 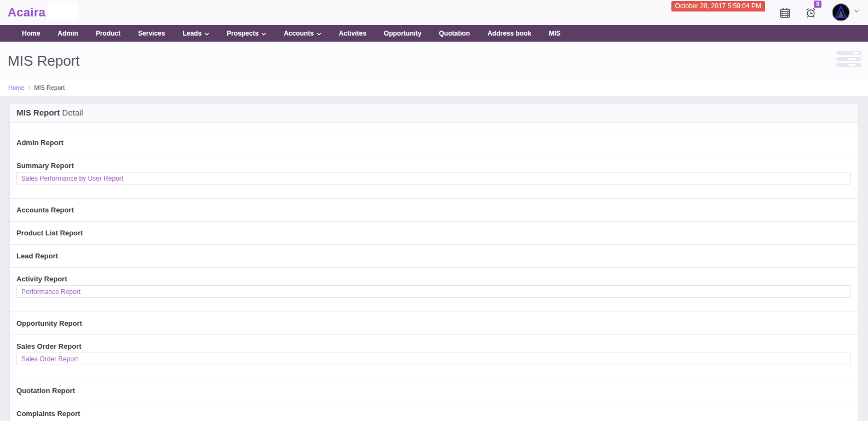 I want to click on logo-placeholder-box, so click(x=62, y=11).